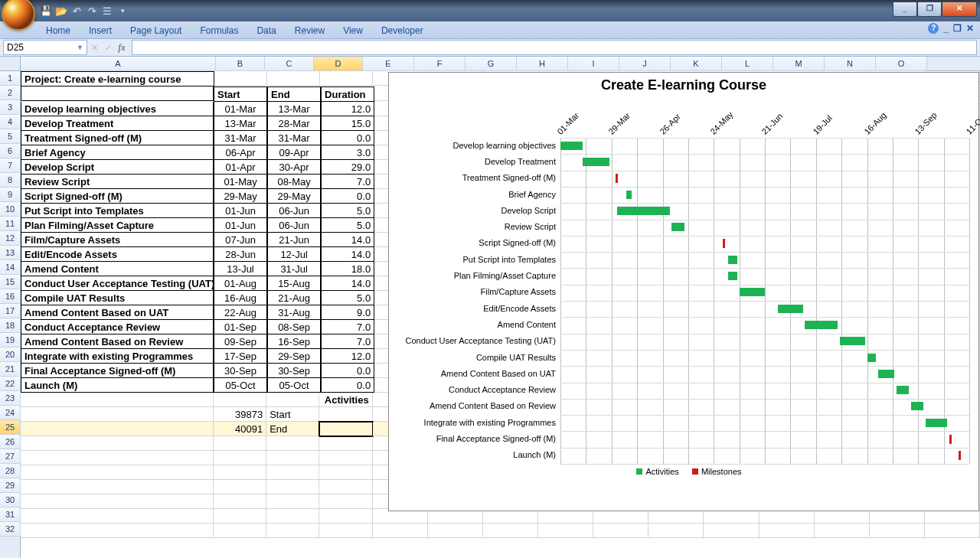 Image resolution: width=980 pixels, height=558 pixels. Describe the element at coordinates (309, 31) in the screenshot. I see `ribbon-tab-review: Review` at that location.